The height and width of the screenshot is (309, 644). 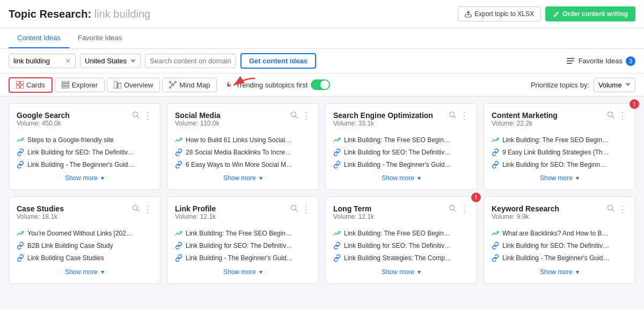 What do you see at coordinates (383, 115) in the screenshot?
I see `card-title: Search Engine Optimization` at bounding box center [383, 115].